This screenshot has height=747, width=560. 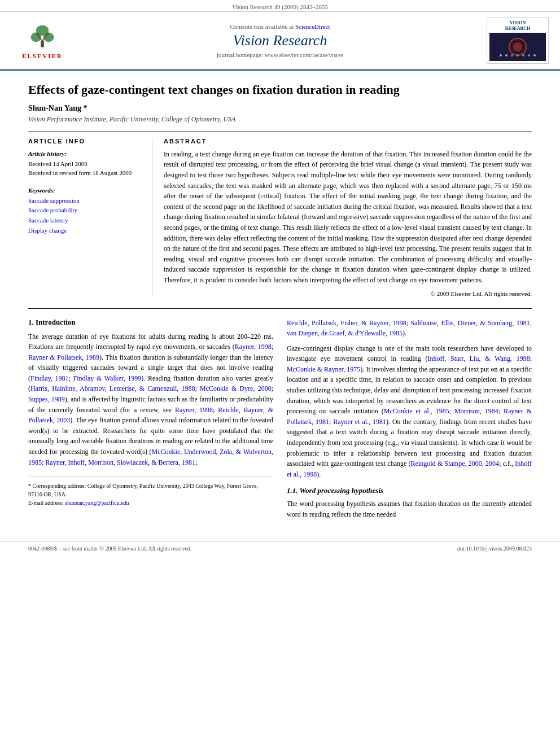 What do you see at coordinates (46, 399) in the screenshot?
I see `ref-suppes: Suppes, 1989` at bounding box center [46, 399].